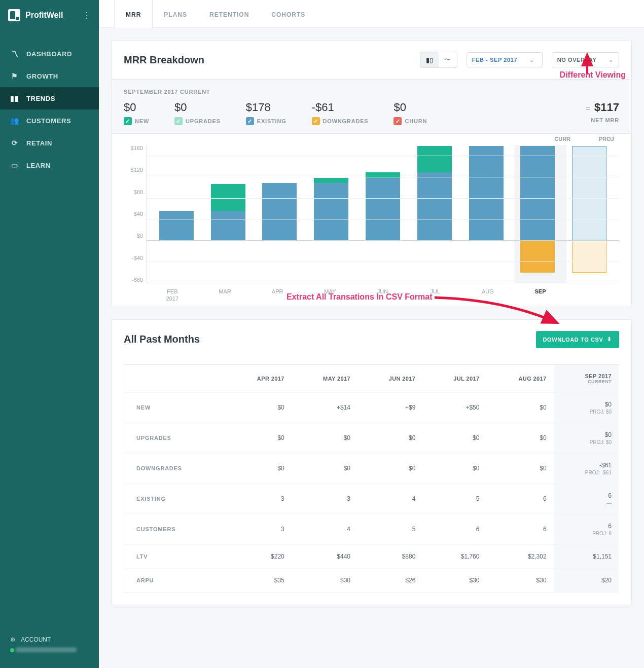  I want to click on table-cell-current: $0PROJ: $0, so click(586, 407).